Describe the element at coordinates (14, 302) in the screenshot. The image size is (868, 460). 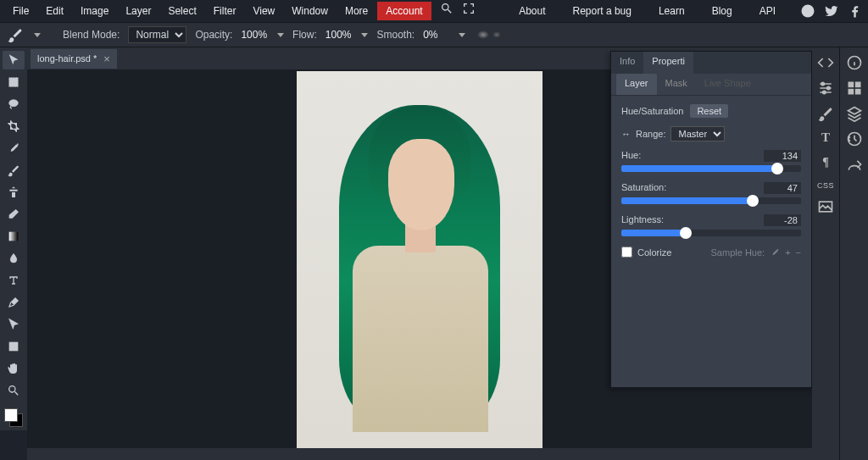
I see `pen-tool` at that location.